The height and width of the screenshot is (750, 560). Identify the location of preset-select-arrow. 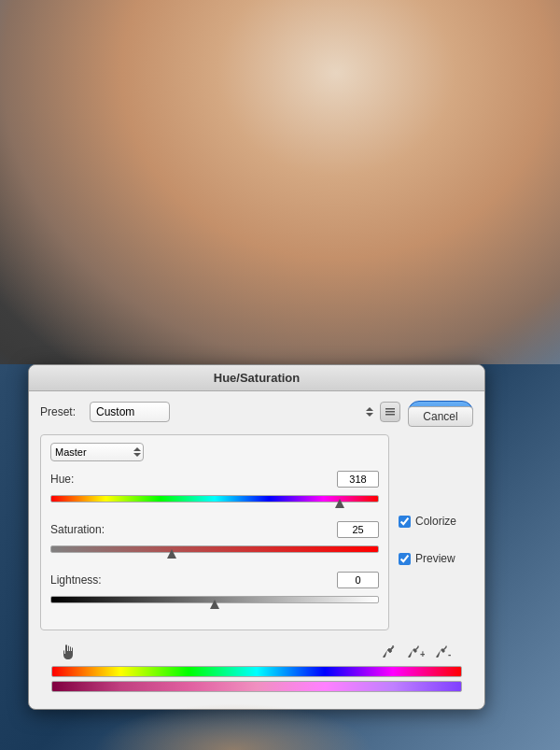
(370, 412).